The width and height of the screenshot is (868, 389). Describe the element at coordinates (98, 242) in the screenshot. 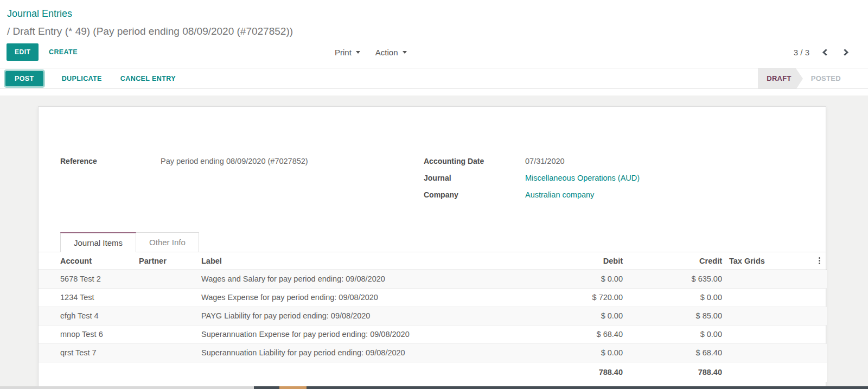

I see `tab-journal-items: Journal Items` at that location.